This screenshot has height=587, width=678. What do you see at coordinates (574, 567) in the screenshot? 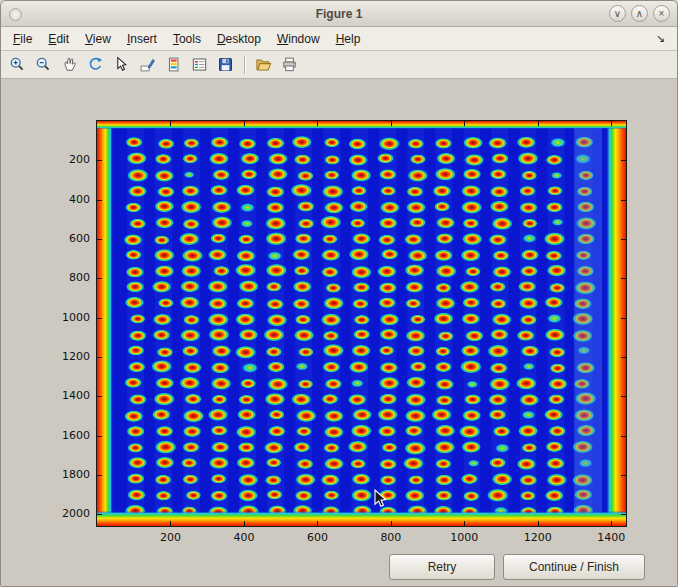
I see `continue-finish-button: Continue / Finish` at bounding box center [574, 567].